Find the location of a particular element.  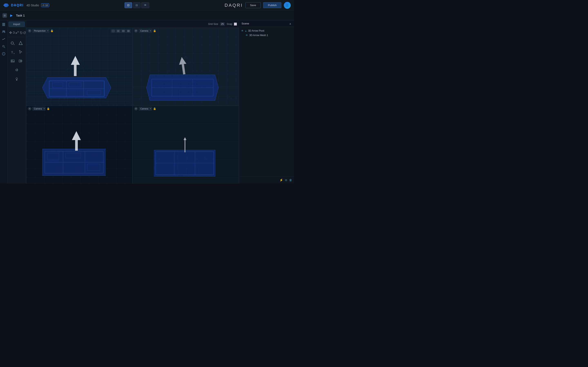

view-mode-ar: ⊡ is located at coordinates (128, 5).